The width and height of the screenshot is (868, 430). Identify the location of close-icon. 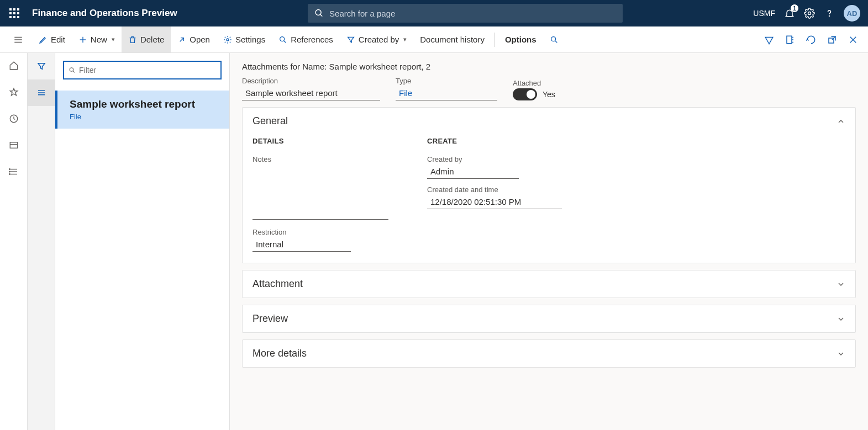
(853, 40).